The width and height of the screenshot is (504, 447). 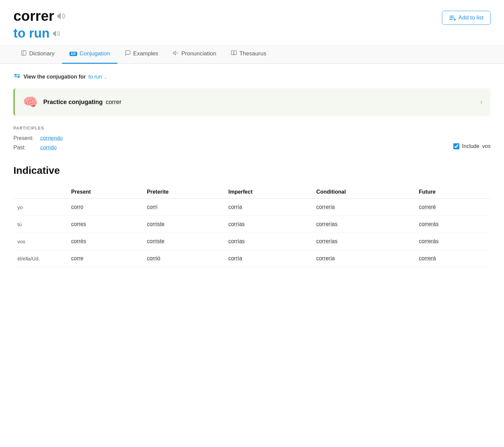 I want to click on tab-dictionary: Dictionary, so click(x=38, y=54).